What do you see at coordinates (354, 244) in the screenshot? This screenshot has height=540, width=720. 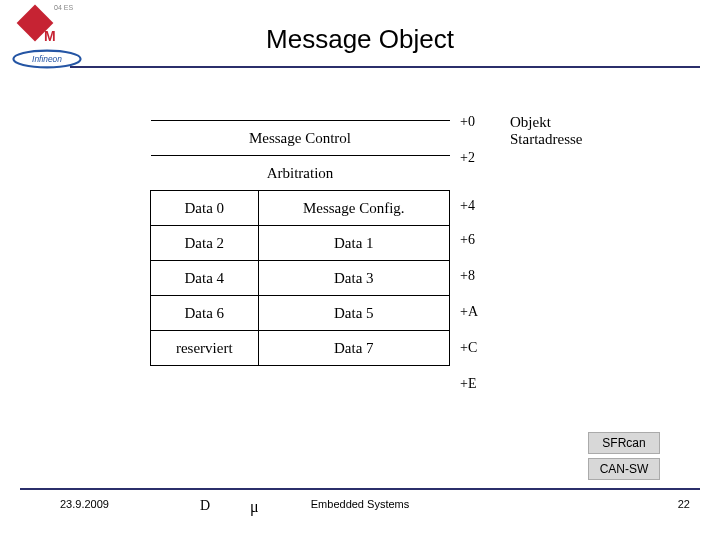 I see `cell-data1: Data 1` at bounding box center [354, 244].